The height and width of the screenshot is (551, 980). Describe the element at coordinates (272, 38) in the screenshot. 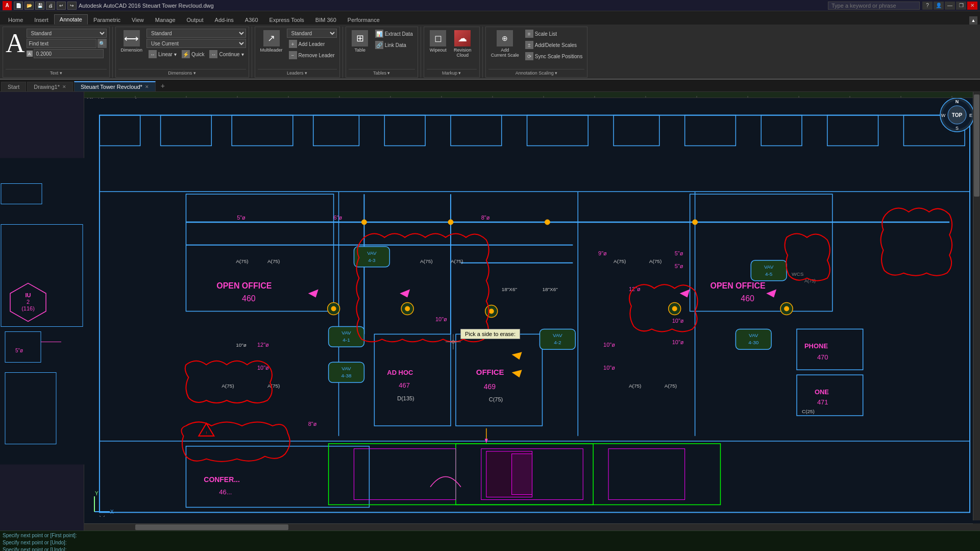

I see `multileader-icon: ↗` at that location.